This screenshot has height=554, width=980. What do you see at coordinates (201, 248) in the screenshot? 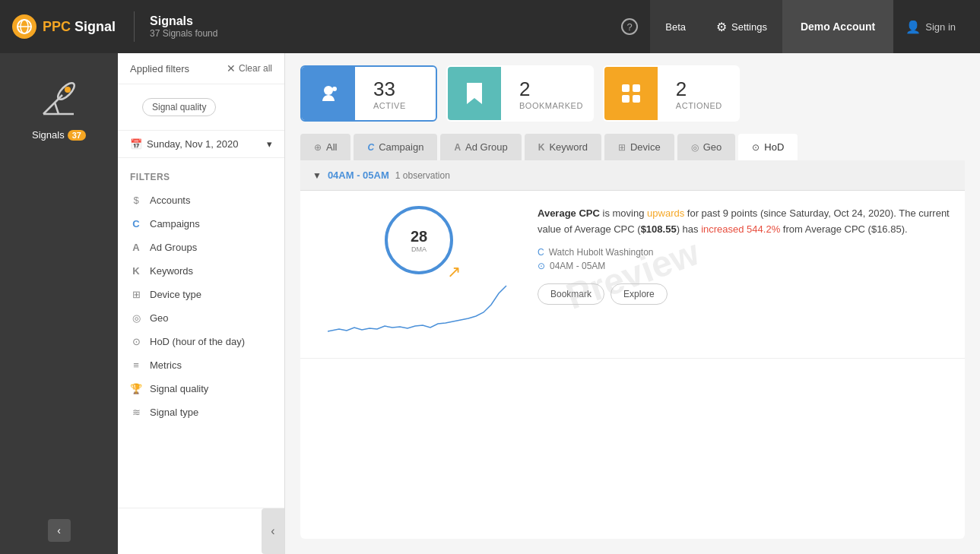
I see `filter-item-adgroups: A Ad Groups` at bounding box center [201, 248].